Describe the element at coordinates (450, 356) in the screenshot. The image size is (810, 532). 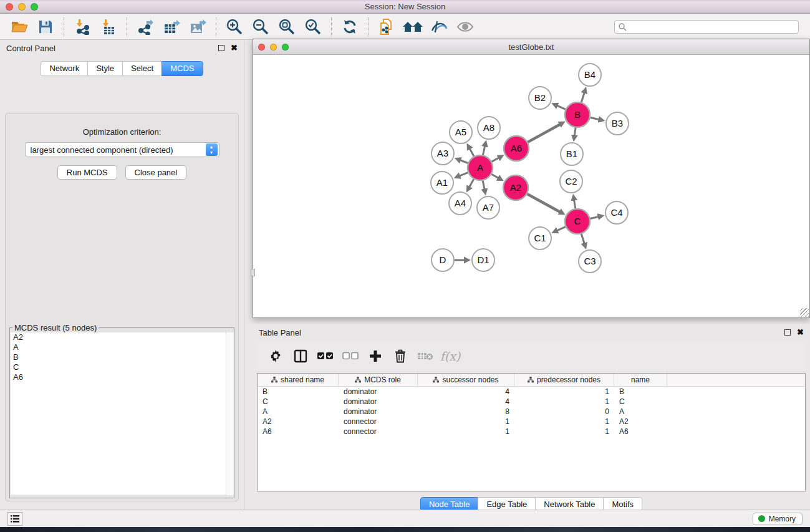
I see `function-builder-icon: f(x)` at that location.